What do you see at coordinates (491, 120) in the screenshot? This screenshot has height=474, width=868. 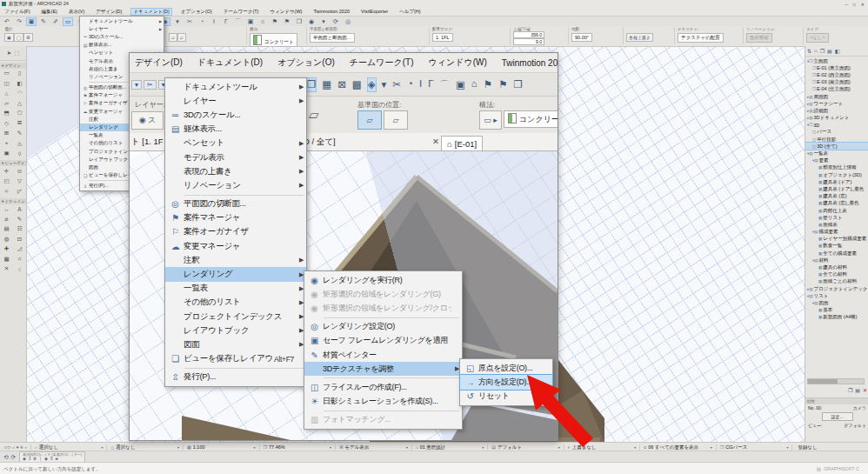 I see `structure-method-button: ▭ ▸` at bounding box center [491, 120].